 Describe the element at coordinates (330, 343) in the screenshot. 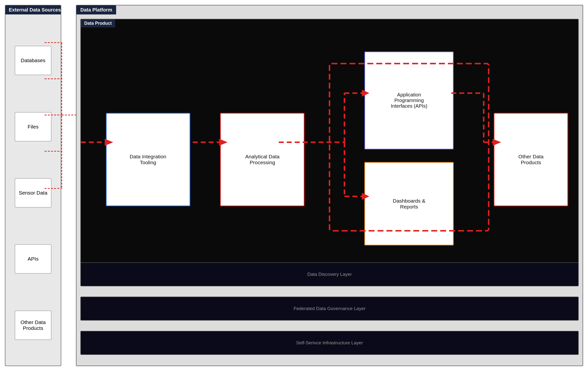

I see `layer-infrastructure: Self-Serivce Infrastructure Layer` at that location.